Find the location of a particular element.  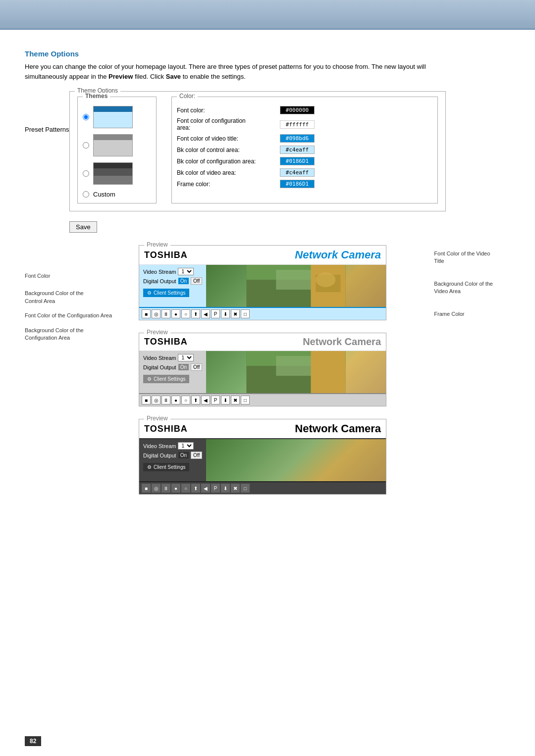

preview3-vs-label: Video Stream is located at coordinates (160, 446).